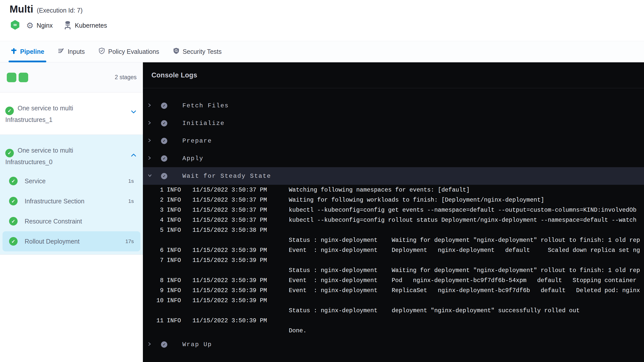  Describe the element at coordinates (134, 156) in the screenshot. I see `chevron-up-icon` at that location.